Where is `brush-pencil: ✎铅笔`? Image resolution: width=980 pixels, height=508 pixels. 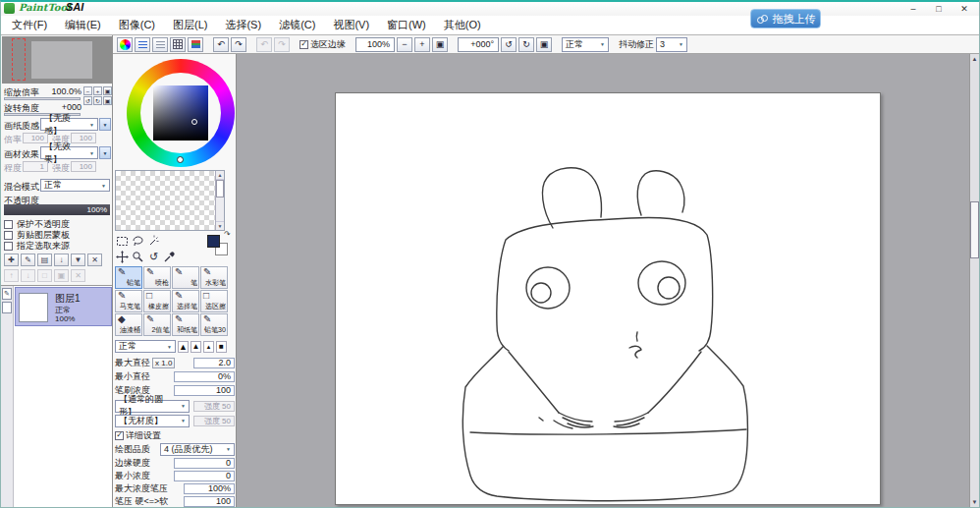
brush-pencil: ✎铅笔 is located at coordinates (129, 277).